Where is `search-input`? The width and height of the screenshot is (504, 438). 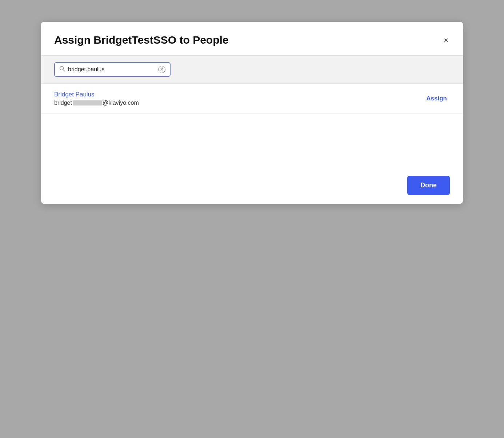
search-input is located at coordinates (112, 69).